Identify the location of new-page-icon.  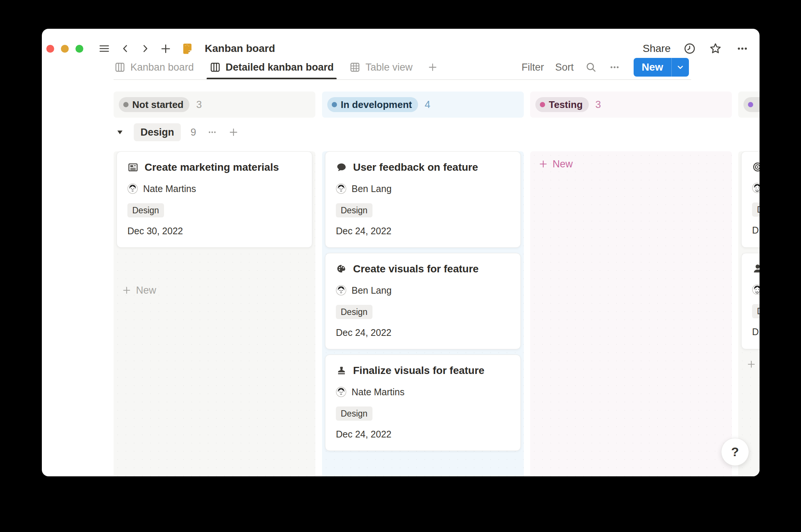
(166, 49).